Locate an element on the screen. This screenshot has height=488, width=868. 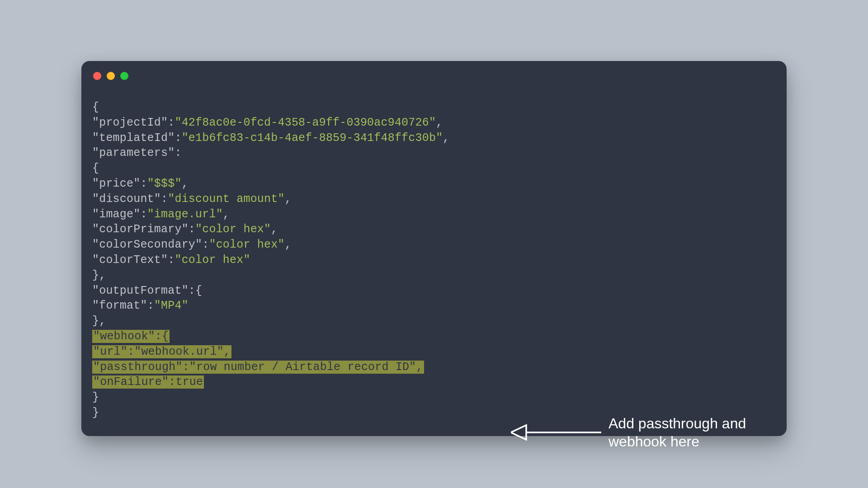
key-colorSecondary: colorSecondary is located at coordinates (147, 245).